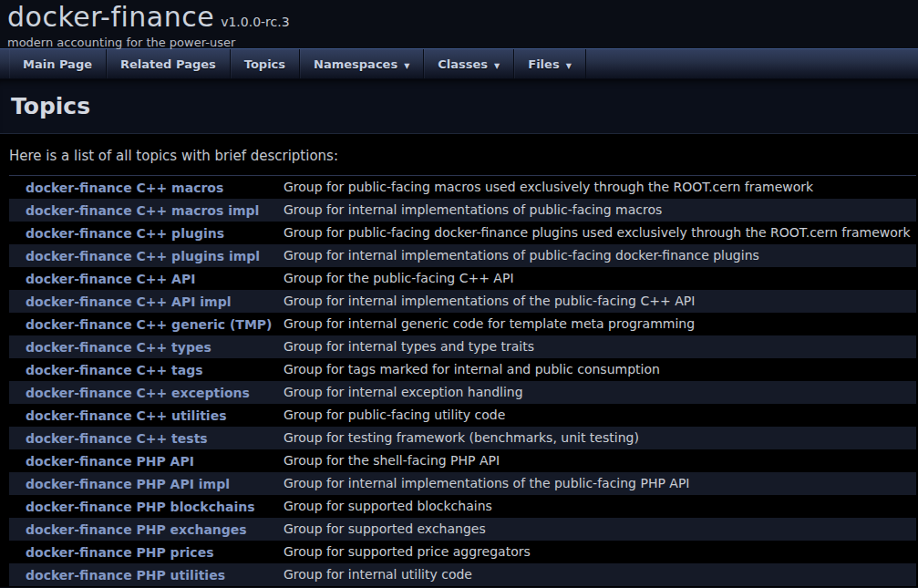  Describe the element at coordinates (463, 461) in the screenshot. I see `table-row: docker-finance PHP API Group for the she…` at that location.